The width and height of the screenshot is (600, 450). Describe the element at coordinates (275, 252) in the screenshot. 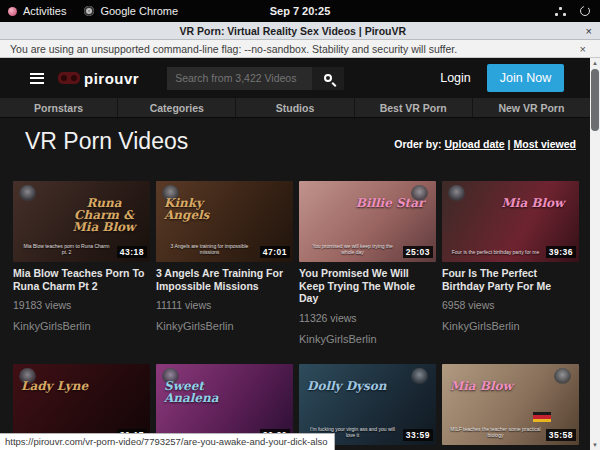

I see `duration-badge: 47:01` at that location.